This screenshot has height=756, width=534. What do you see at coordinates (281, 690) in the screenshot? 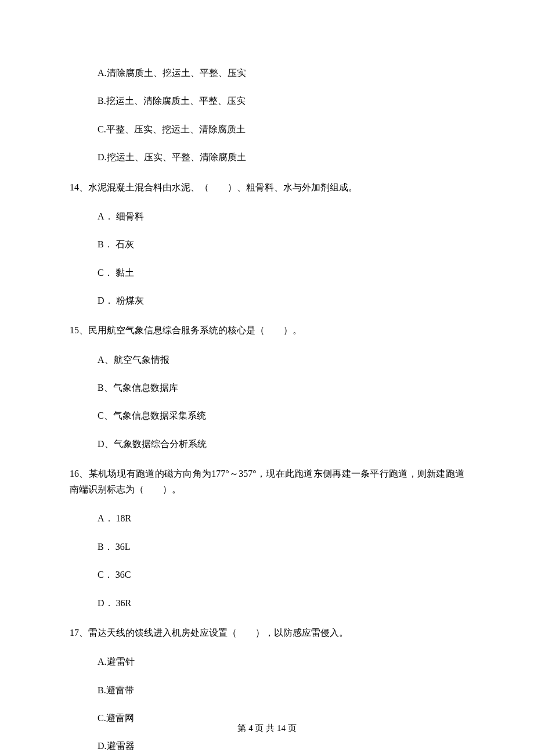
I see `q17-option-b: B.避雷带` at bounding box center [281, 690].